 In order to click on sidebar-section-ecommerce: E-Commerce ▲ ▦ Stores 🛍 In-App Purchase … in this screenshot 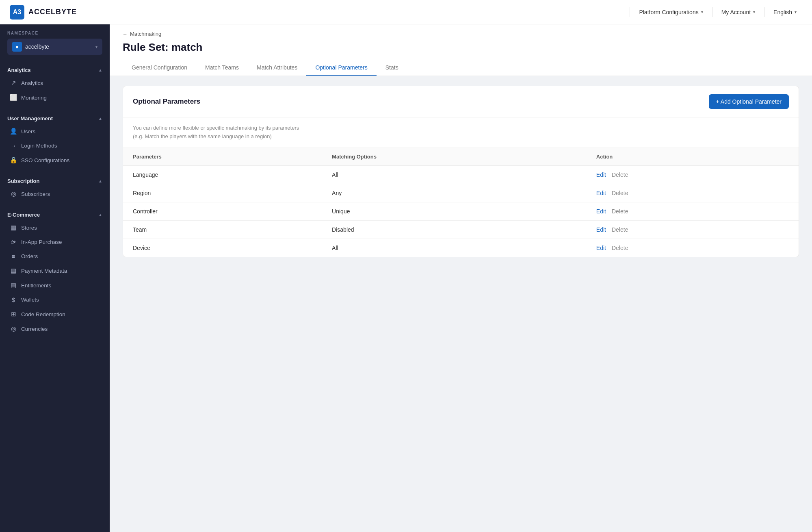, I will do `click(55, 271)`.